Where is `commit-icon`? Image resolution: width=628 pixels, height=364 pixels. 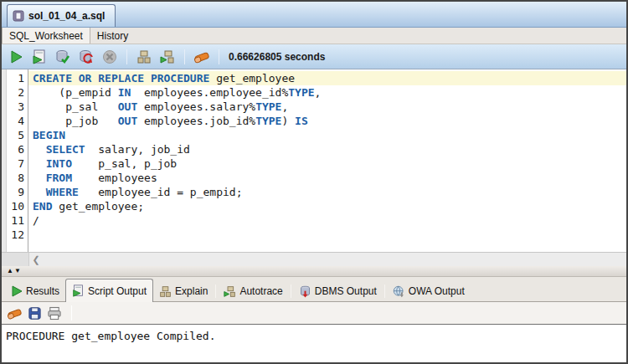 commit-icon is located at coordinates (63, 57).